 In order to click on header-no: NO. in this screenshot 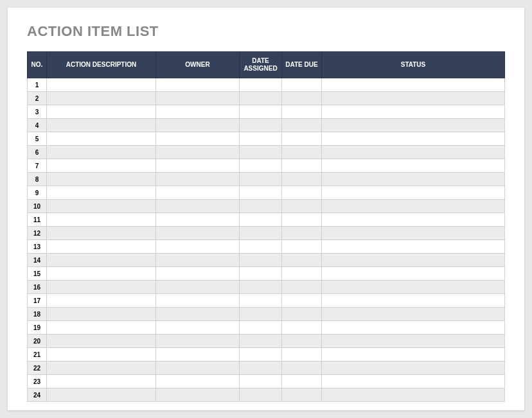, I will do `click(37, 65)`.